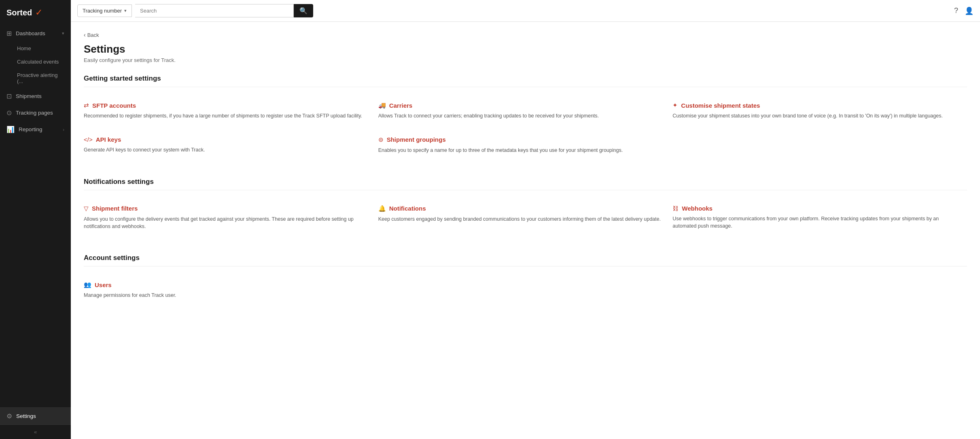 The width and height of the screenshot is (980, 439). Describe the element at coordinates (103, 285) in the screenshot. I see `card-title: Users` at that location.